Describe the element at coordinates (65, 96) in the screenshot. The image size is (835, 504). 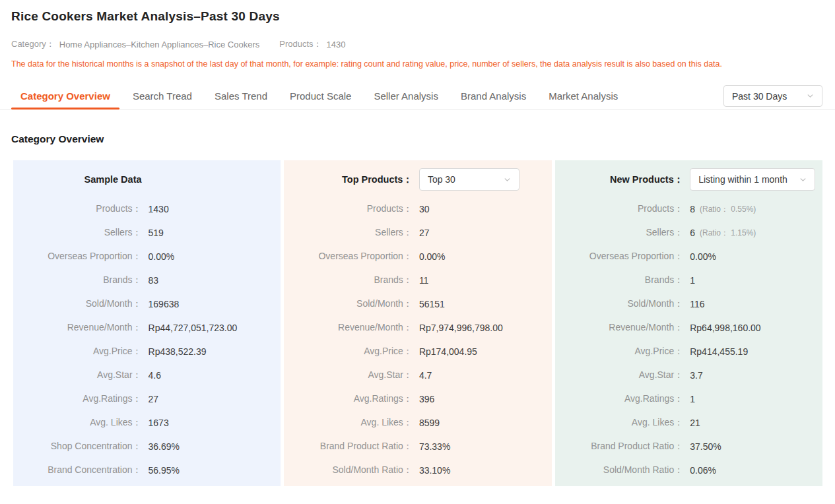
I see `tab-category-overview: Category Overview` at that location.